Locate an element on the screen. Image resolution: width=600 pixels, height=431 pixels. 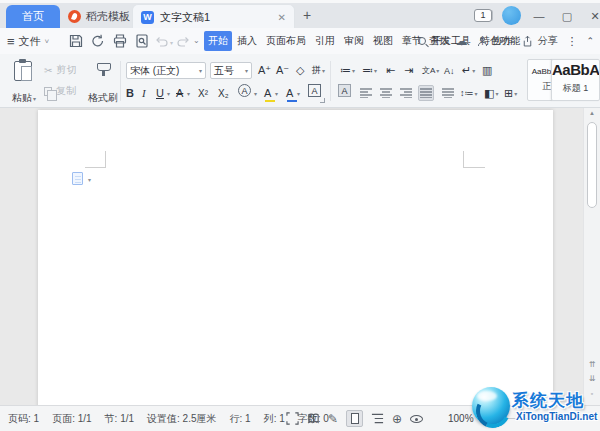
grow-font-button: A⁺ is located at coordinates (264, 70).